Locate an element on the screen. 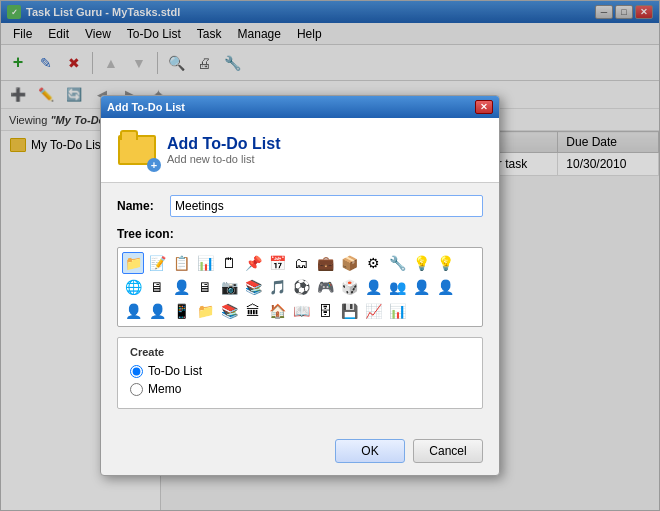 This screenshot has height=511, width=660. cancel-button: Cancel is located at coordinates (448, 451).